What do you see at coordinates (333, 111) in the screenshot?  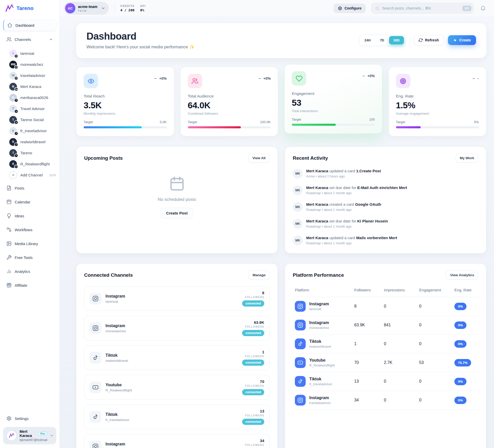 I see `stat-caption: Total interactions` at bounding box center [333, 111].